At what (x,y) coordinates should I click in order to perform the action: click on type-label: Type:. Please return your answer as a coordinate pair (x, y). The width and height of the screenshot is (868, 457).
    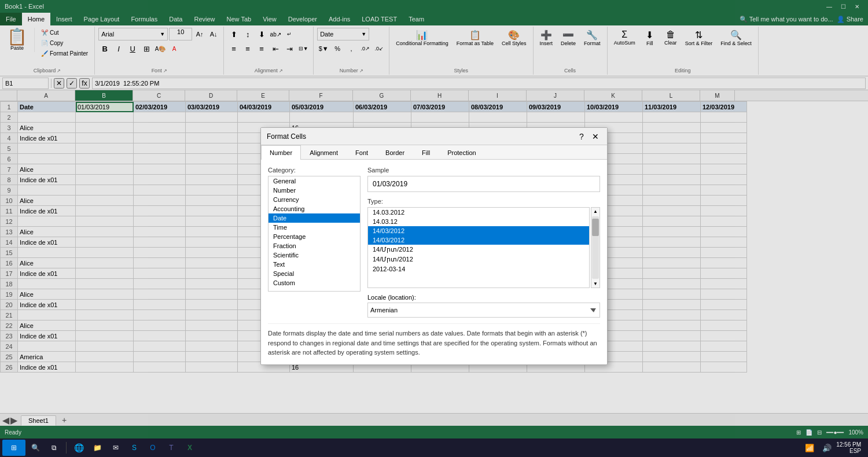
    Looking at the image, I should click on (484, 201).